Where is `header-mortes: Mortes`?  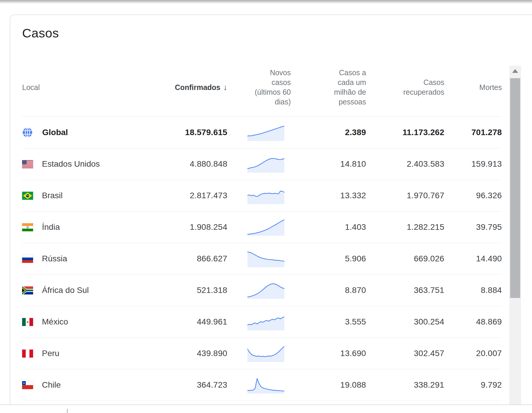 header-mortes: Mortes is located at coordinates (473, 87).